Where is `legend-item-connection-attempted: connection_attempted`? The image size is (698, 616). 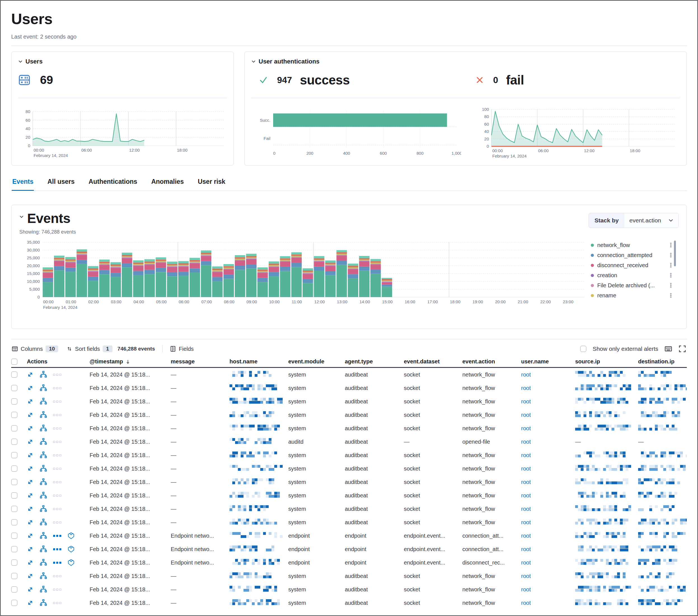 legend-item-connection-attempted: connection_attempted is located at coordinates (634, 255).